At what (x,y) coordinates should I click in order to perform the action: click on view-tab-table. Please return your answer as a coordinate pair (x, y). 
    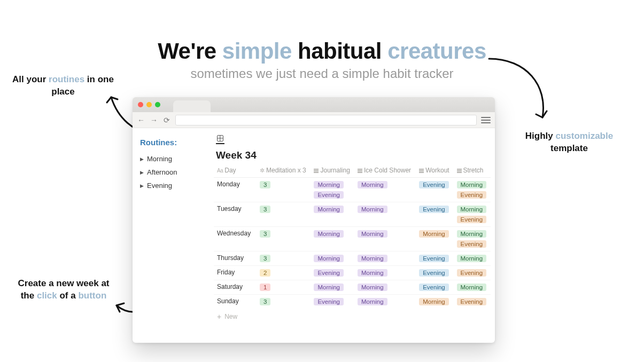
    Looking at the image, I should click on (220, 139).